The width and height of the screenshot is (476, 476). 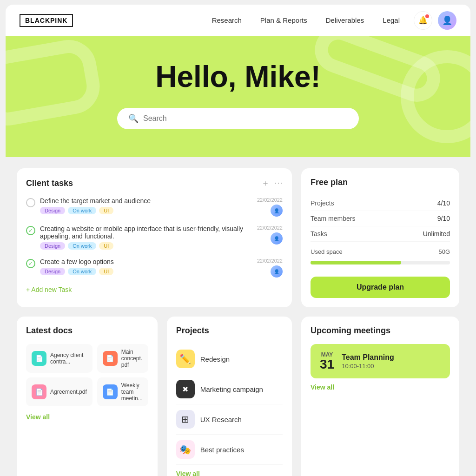 I want to click on list-item: 📄 Weekly team meetin..., so click(x=123, y=392).